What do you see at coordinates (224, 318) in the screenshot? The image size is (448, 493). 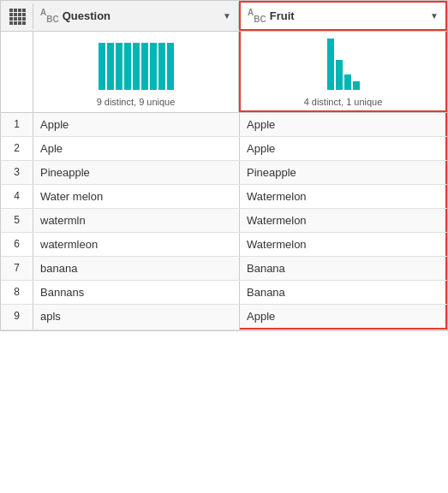 I see `table-row: 9 apls Apple` at bounding box center [224, 318].